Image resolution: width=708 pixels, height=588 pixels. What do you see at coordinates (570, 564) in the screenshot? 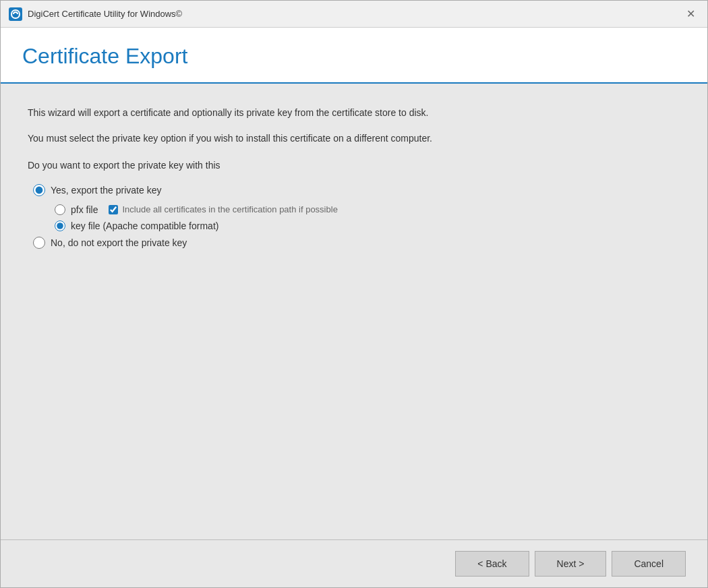
I see `next-button: Next >` at bounding box center [570, 564].